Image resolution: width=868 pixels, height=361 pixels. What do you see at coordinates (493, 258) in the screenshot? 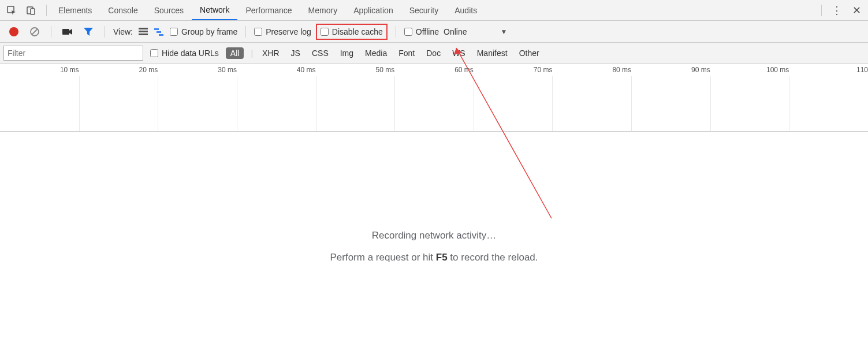
I see `hint-suffix: to record the reload.` at bounding box center [493, 258].